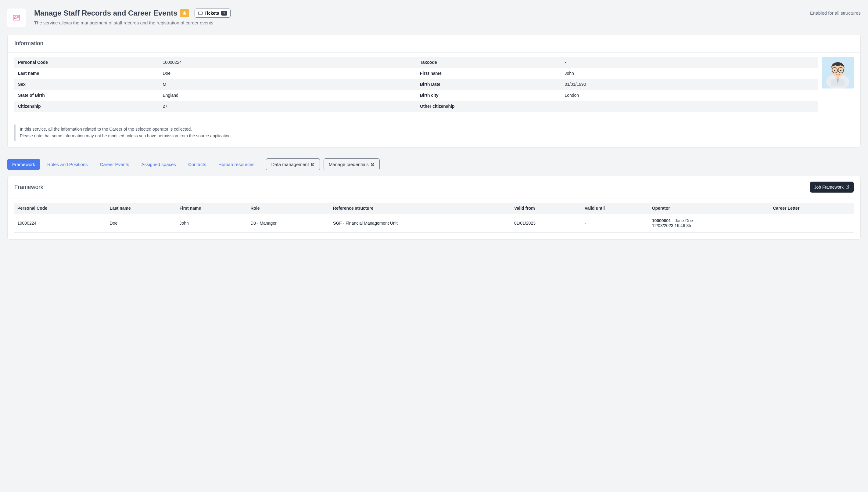  What do you see at coordinates (832, 187) in the screenshot?
I see `job-framework-button: Job Framework` at bounding box center [832, 187].